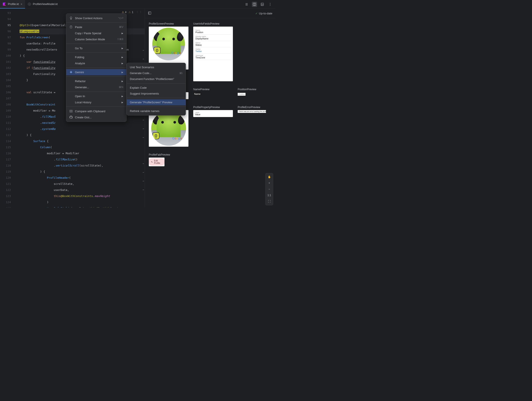 Image resolution: width=532 pixels, height=401 pixels. I want to click on line-number: 97, so click(5, 38).